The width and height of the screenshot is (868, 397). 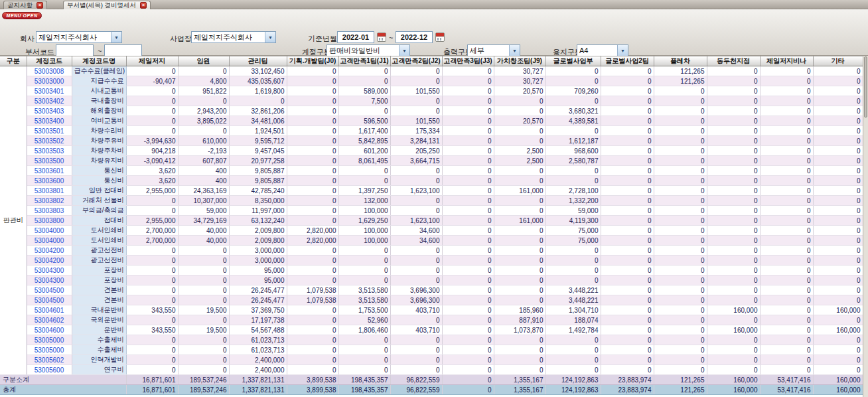 What do you see at coordinates (49, 351) in the screenshot?
I see `account-code-cell: 53005000` at bounding box center [49, 351].